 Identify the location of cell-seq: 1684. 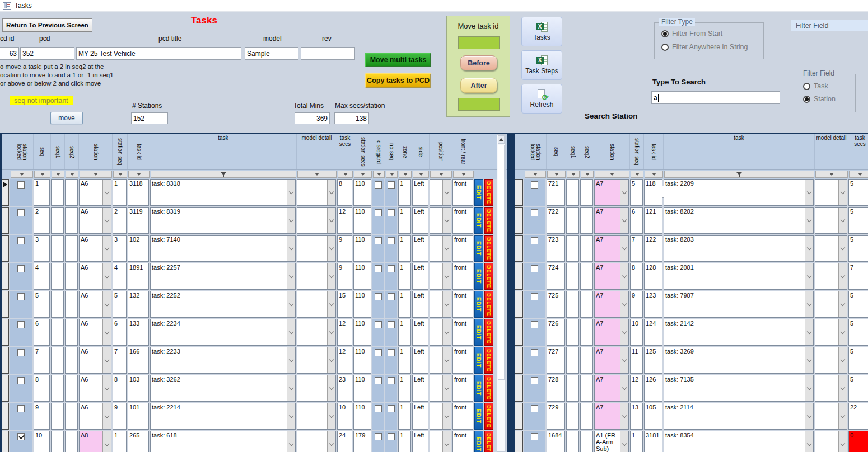
(556, 441).